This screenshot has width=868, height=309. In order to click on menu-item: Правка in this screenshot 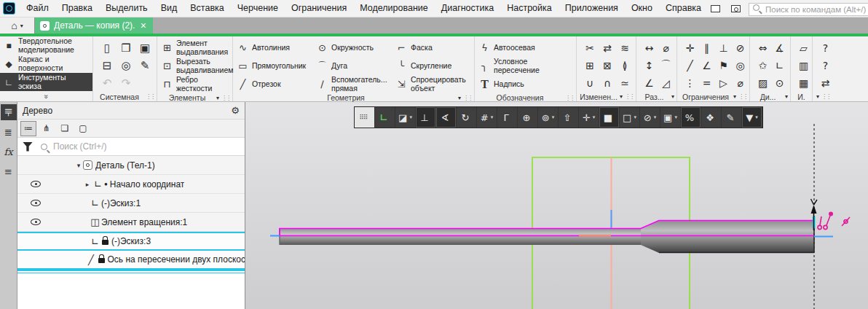, I will do `click(77, 9)`.